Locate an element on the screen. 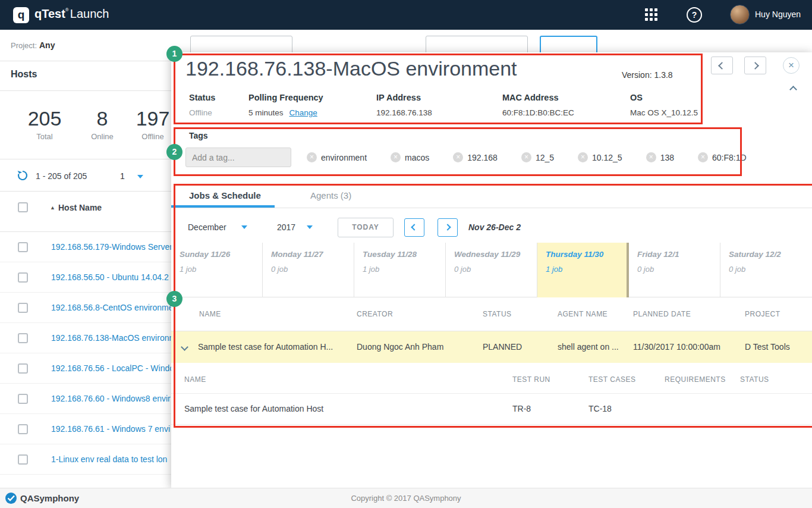 This screenshot has width=812, height=508. host-link: 192.168.76.60 - Windows8 envir is located at coordinates (111, 399).